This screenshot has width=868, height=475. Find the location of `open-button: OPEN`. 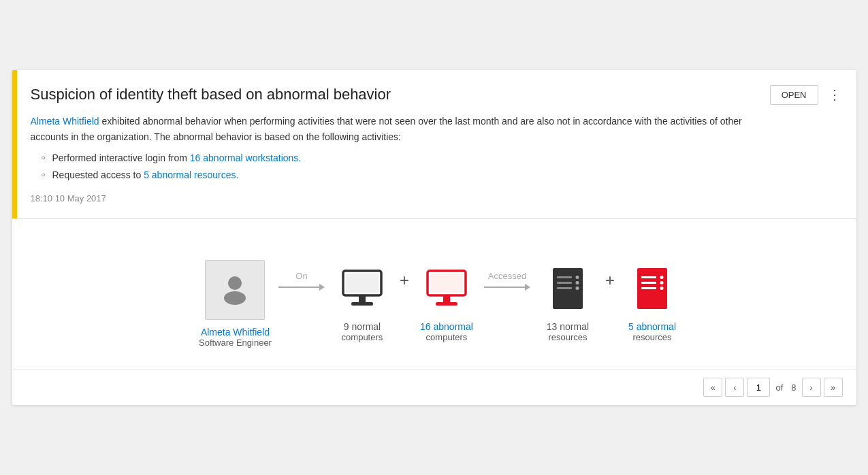

open-button: OPEN is located at coordinates (794, 95).